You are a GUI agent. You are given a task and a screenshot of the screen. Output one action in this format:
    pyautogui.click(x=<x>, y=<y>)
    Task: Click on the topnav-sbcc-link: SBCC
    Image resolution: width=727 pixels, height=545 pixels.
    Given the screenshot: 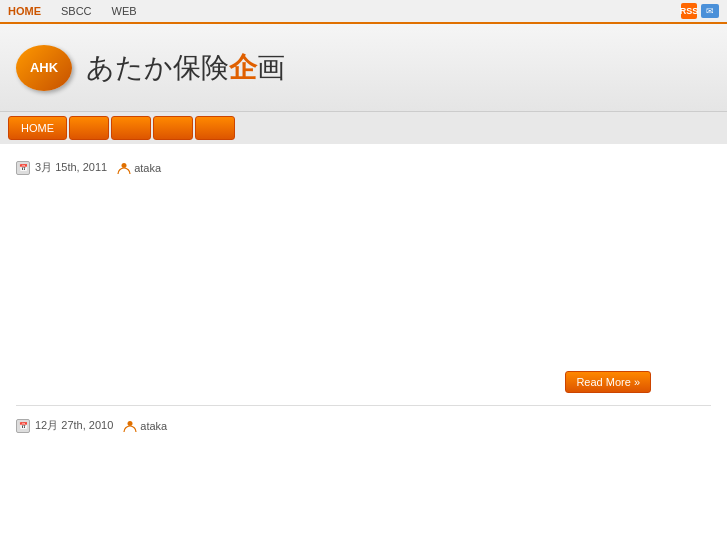 What is the action you would take?
    pyautogui.click(x=76, y=11)
    